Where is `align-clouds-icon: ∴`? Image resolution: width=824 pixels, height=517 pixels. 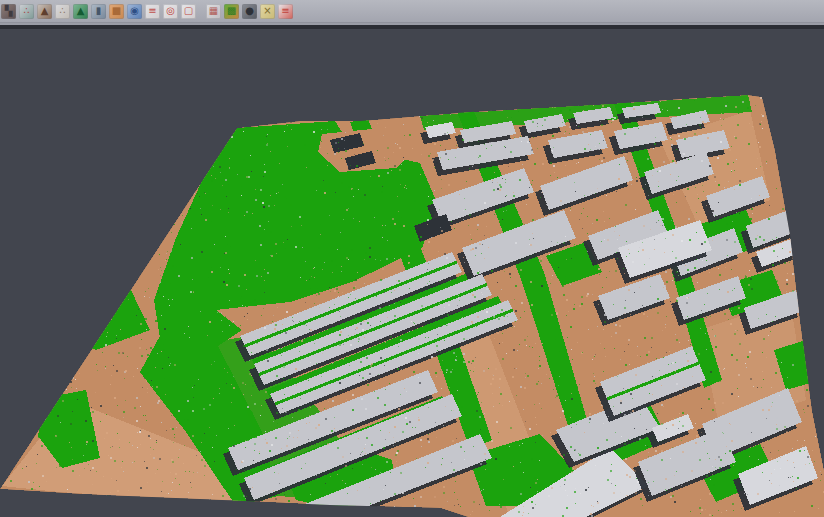 align-clouds-icon: ∴ is located at coordinates (26, 12).